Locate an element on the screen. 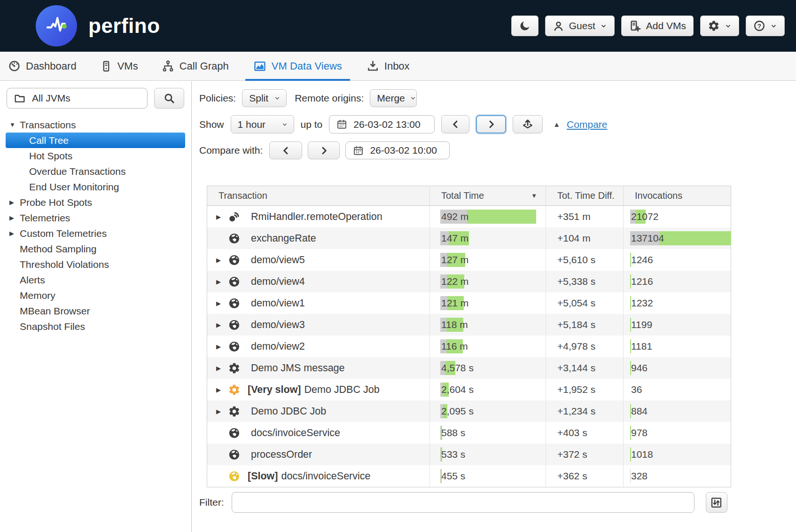  sidebar-item-custom-telemetries: ▶Custom Telemetries is located at coordinates (95, 233).